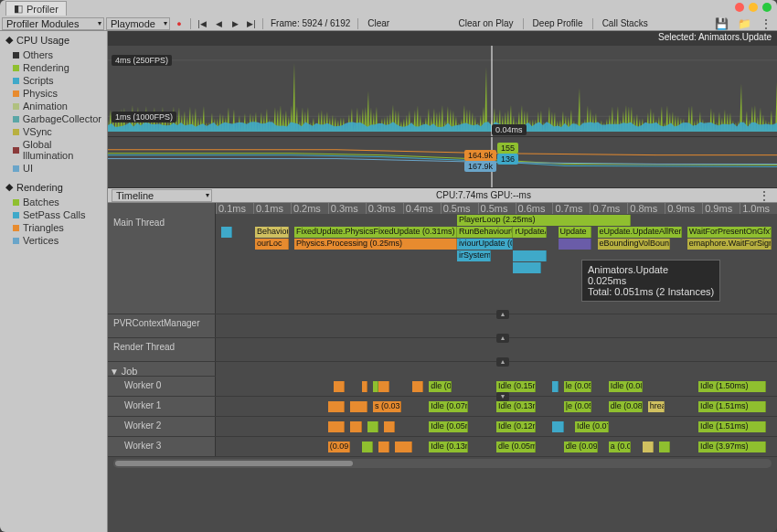 The height and width of the screenshot is (532, 777). Describe the element at coordinates (138, 24) in the screenshot. I see `playmode-dropdown: Playmode` at that location.